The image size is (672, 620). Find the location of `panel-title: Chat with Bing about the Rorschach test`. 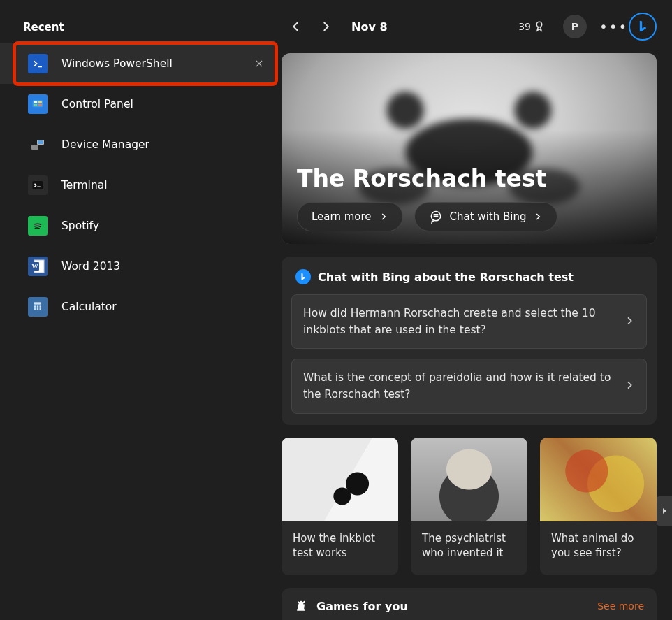

panel-title: Chat with Bing about the Rorschach test is located at coordinates (446, 277).